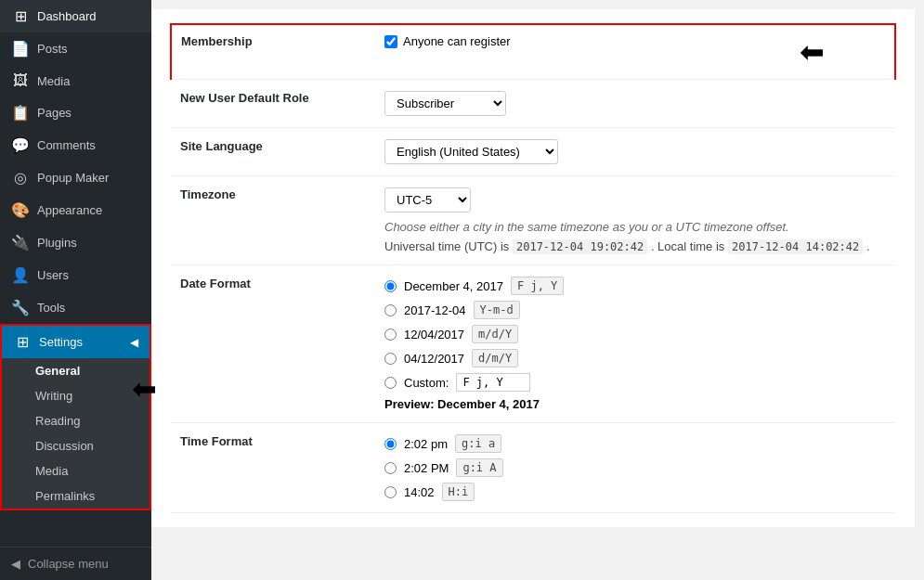 Image resolution: width=924 pixels, height=580 pixels. I want to click on settings-arrow-indicator: ◀, so click(134, 342).